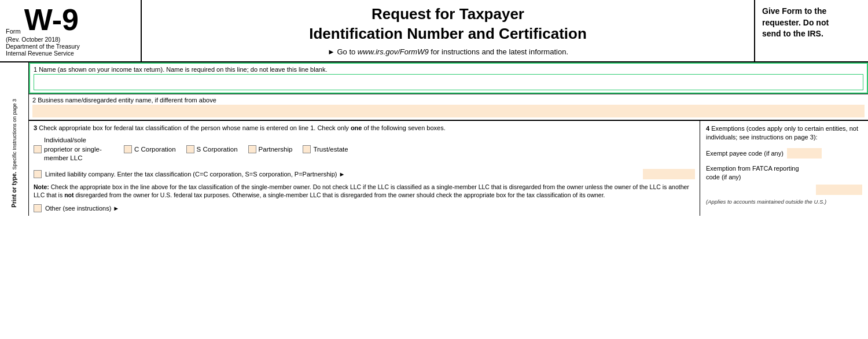 This screenshot has width=868, height=339. What do you see at coordinates (35, 128) in the screenshot?
I see `section3-num: 3` at bounding box center [35, 128].